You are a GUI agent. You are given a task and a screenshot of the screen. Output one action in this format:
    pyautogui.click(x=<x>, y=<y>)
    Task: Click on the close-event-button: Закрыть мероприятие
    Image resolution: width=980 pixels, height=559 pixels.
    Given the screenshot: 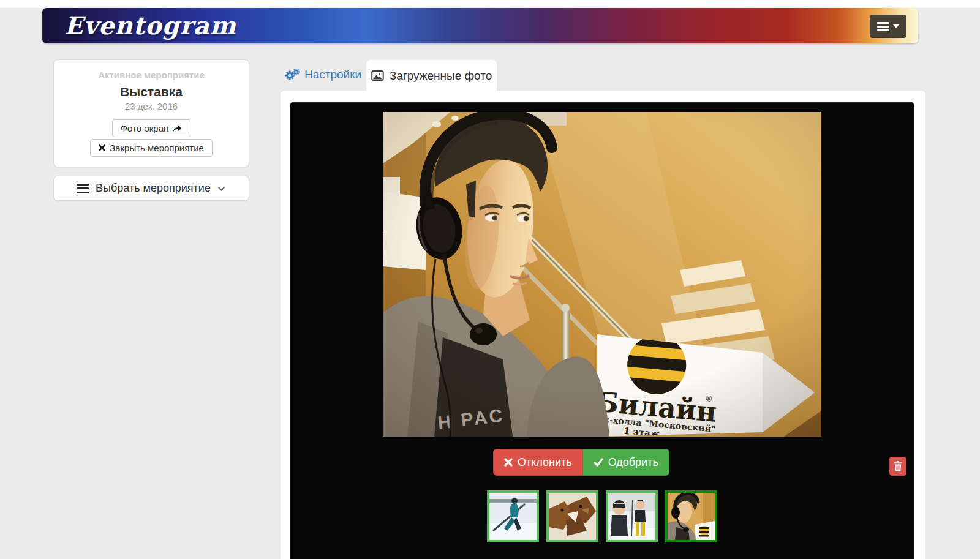 What is the action you would take?
    pyautogui.click(x=151, y=148)
    